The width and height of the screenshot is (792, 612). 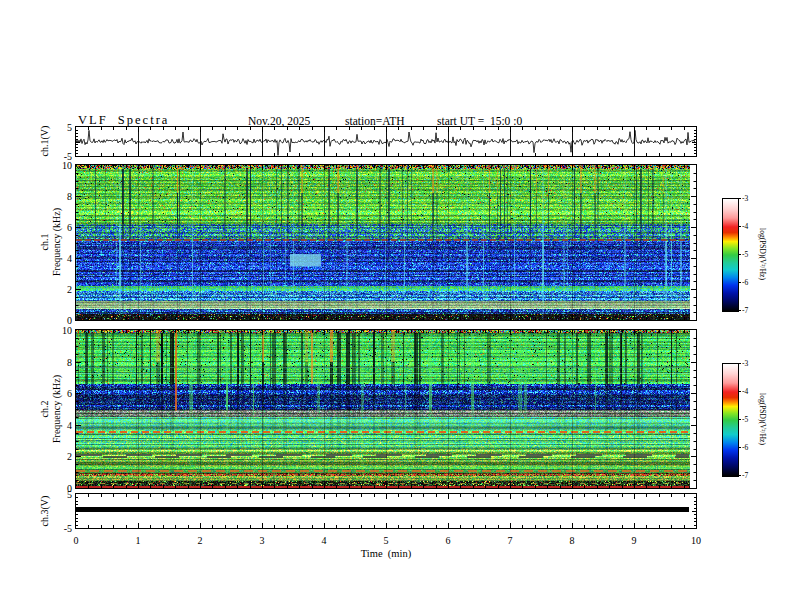 I want to click on colorbar-ch2, so click(x=730, y=420).